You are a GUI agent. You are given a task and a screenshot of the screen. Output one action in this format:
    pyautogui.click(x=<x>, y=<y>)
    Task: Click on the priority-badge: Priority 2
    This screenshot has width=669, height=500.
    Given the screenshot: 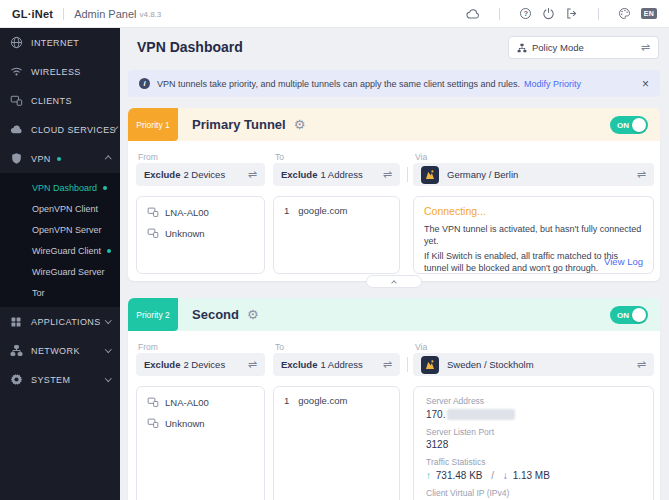 What is the action you would take?
    pyautogui.click(x=153, y=314)
    